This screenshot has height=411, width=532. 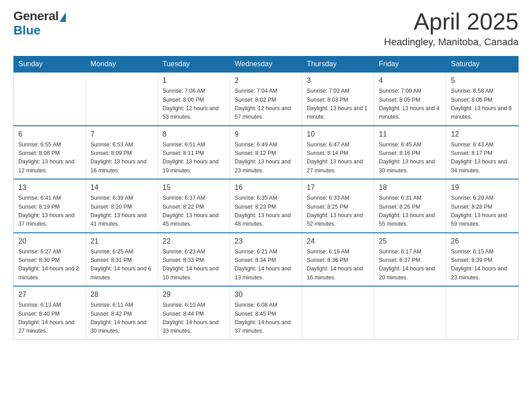 What do you see at coordinates (482, 211) in the screenshot?
I see `day-info: Sunrise: 6:29 AM Sunset: 8:28 PM Dayligh…` at bounding box center [482, 211].